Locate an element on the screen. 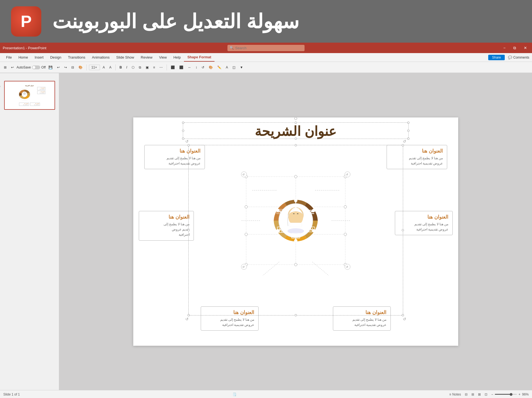  handle-bl is located at coordinates (183, 139).